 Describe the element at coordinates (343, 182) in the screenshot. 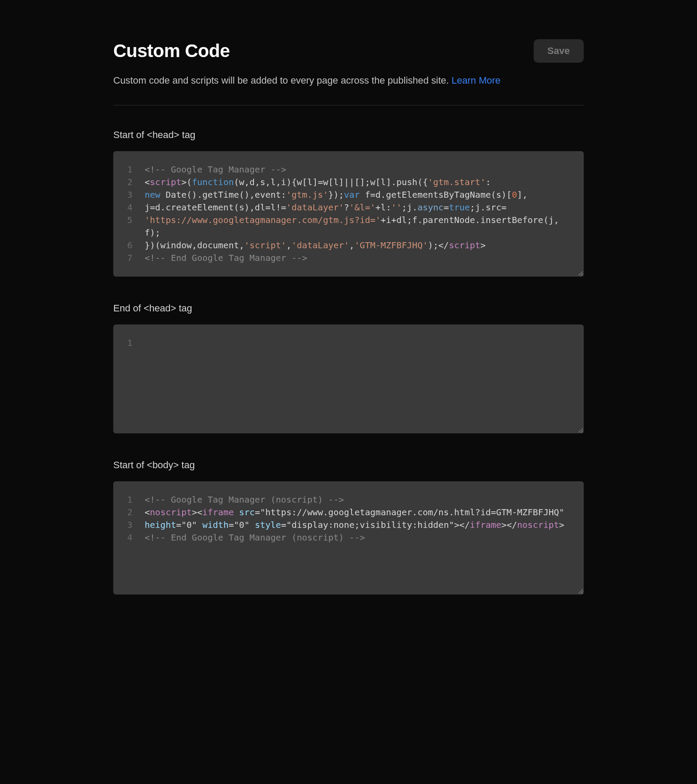

I see `code-line: 2<script>(function(w,d,s,l,i){w[l]=w[l]|…` at that location.